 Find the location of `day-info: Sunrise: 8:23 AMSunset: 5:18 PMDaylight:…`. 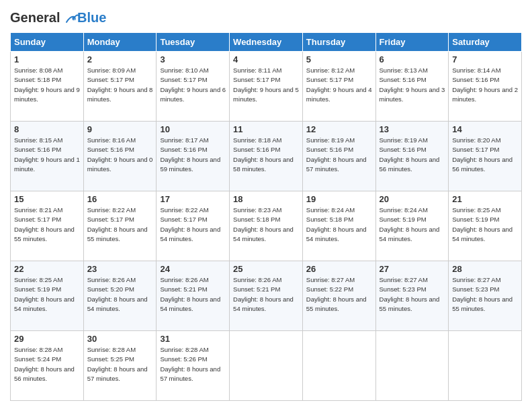

day-info: Sunrise: 8:23 AMSunset: 5:18 PMDaylight:… is located at coordinates (266, 224).